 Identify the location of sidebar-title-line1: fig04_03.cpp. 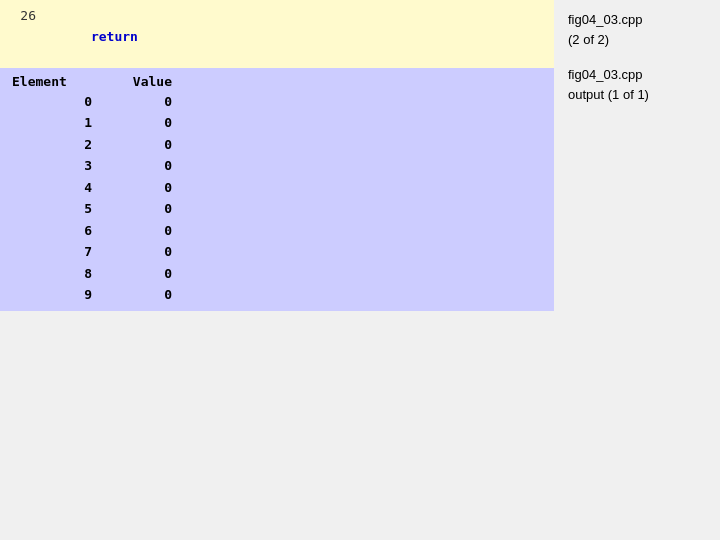
(605, 20).